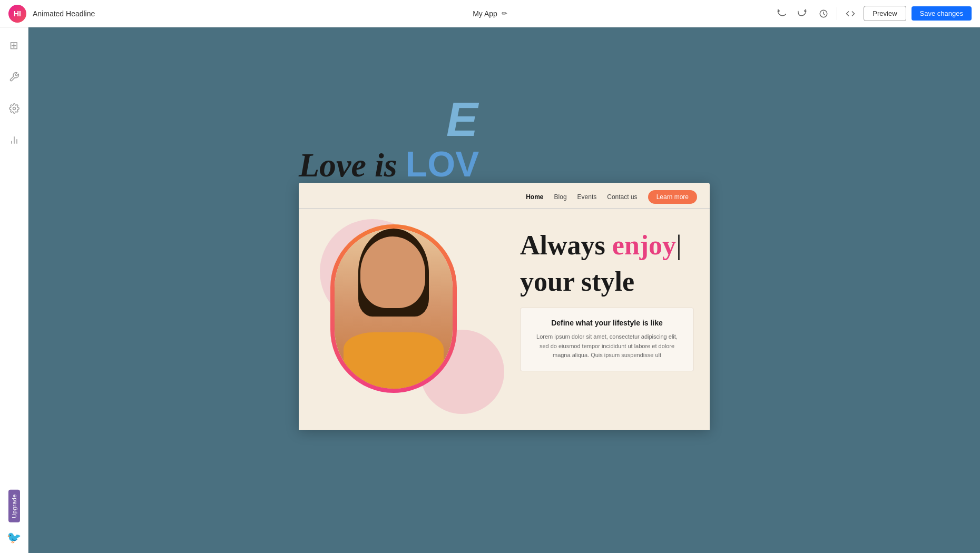 The image size is (980, 553). Describe the element at coordinates (644, 245) in the screenshot. I see `headline-enjoy-text: enjoy` at that location.